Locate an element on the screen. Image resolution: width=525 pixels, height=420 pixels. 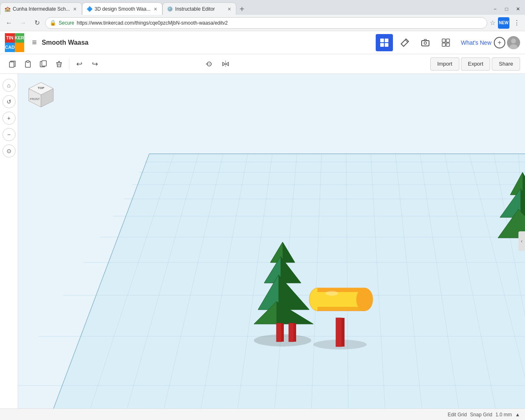
grid-view-button is located at coordinates (384, 43).